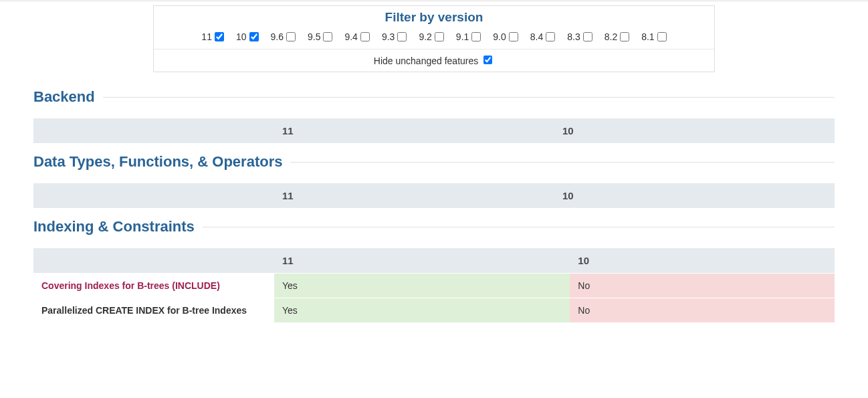 This screenshot has height=398, width=868. Describe the element at coordinates (158, 162) in the screenshot. I see `section-title-text: Data Types, Functions, & Operators` at that location.